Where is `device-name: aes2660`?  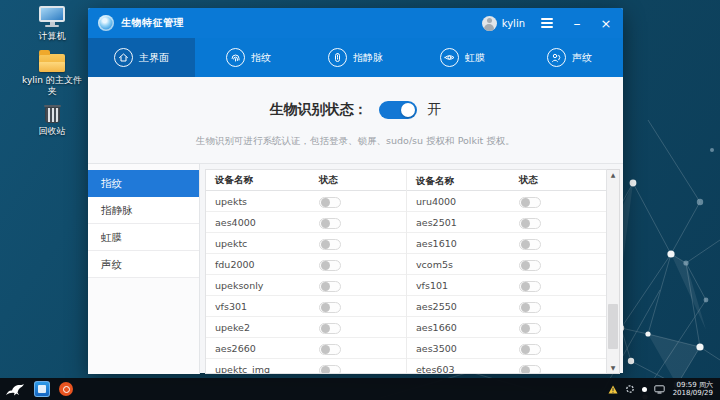
device-name: aes2660 is located at coordinates (258, 348).